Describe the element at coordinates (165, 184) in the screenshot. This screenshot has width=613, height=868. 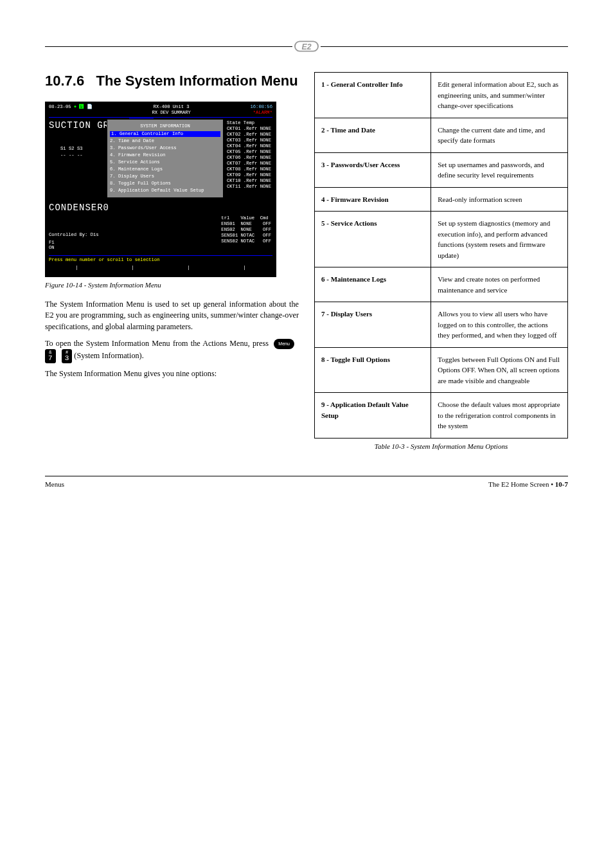
I see `popup-item-8: 8. Toggle Full Options` at that location.